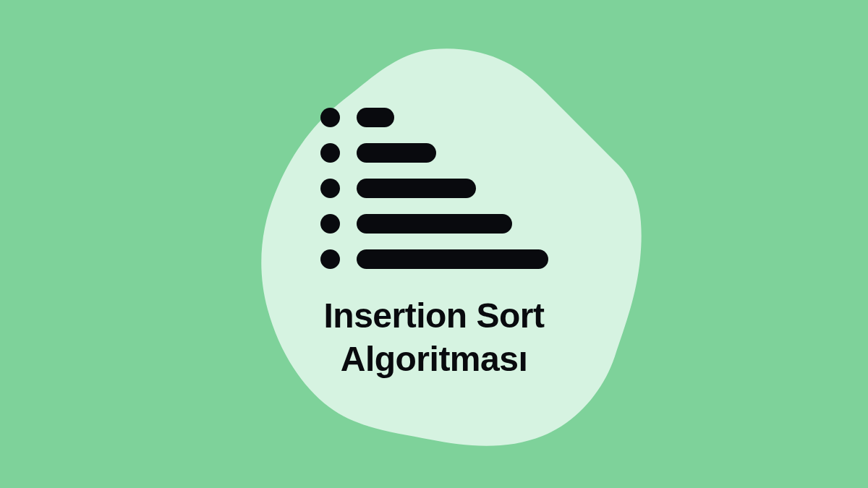  What do you see at coordinates (434, 338) in the screenshot?
I see `main-title: Insertion Sort Algoritması` at bounding box center [434, 338].